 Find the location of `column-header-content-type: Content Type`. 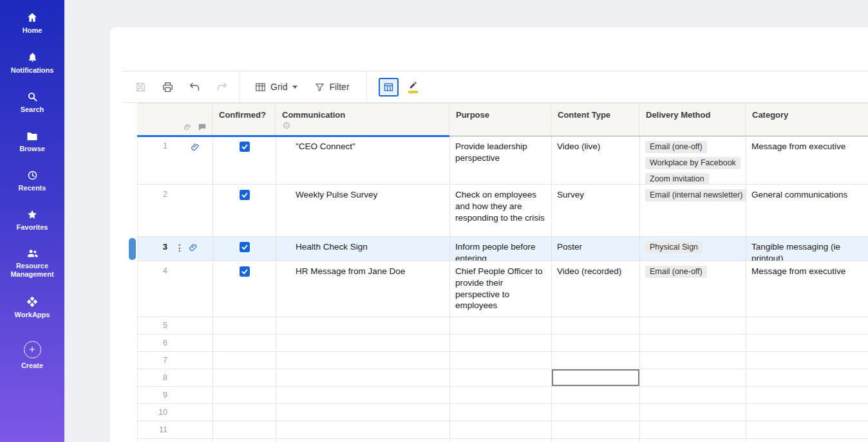

column-header-content-type: Content Type is located at coordinates (595, 120).